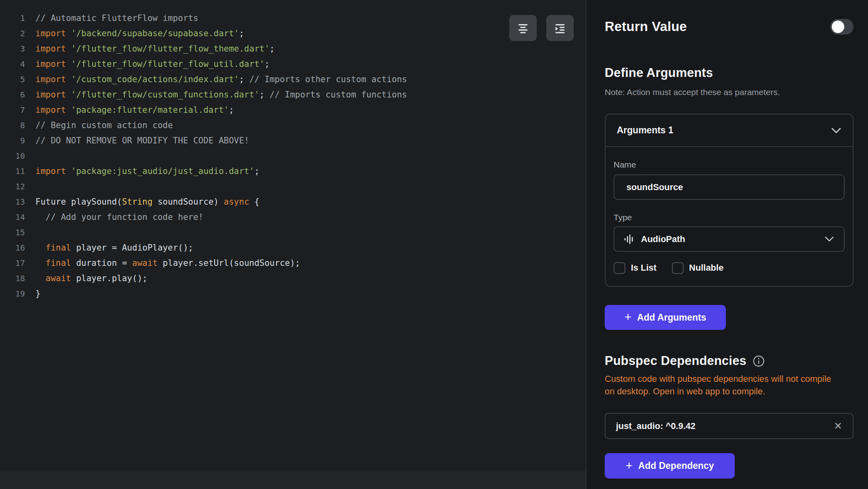 This screenshot has width=868, height=489. I want to click on line-number: 6, so click(12, 95).